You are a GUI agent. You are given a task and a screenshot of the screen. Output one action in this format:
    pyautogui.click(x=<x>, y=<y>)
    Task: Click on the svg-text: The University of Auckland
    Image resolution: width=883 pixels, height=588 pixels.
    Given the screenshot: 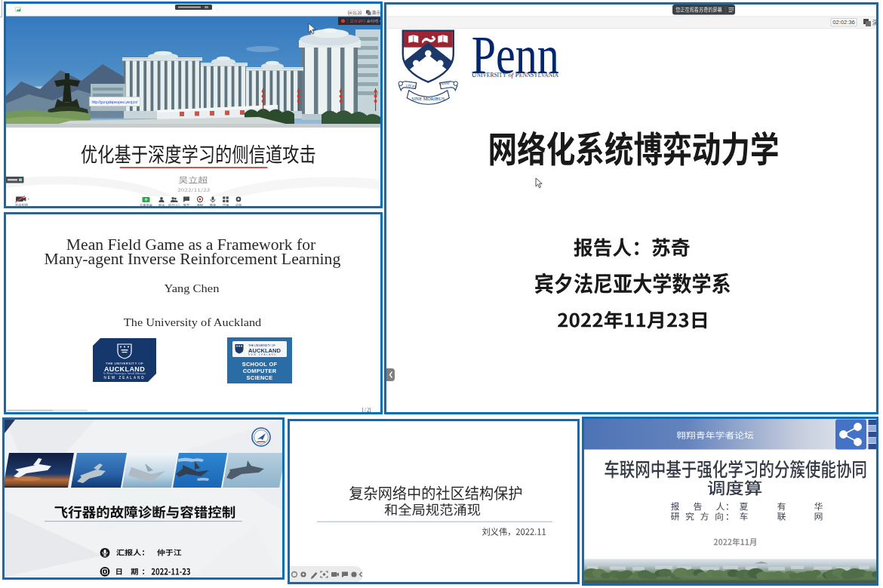 What is the action you would take?
    pyautogui.click(x=193, y=322)
    